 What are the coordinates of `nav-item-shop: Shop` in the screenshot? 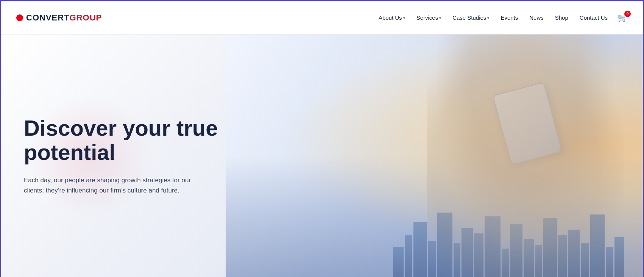 It's located at (562, 17).